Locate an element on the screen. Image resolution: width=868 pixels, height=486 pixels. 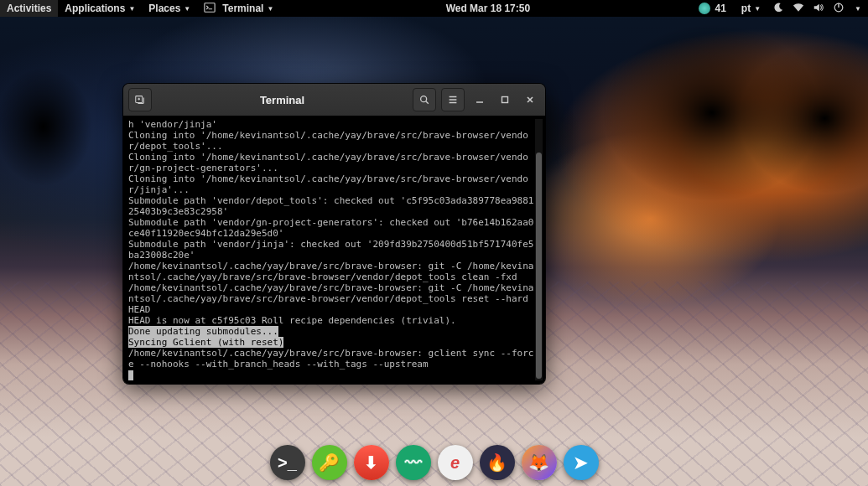
dock-item-monitor: 〰 is located at coordinates (413, 463).